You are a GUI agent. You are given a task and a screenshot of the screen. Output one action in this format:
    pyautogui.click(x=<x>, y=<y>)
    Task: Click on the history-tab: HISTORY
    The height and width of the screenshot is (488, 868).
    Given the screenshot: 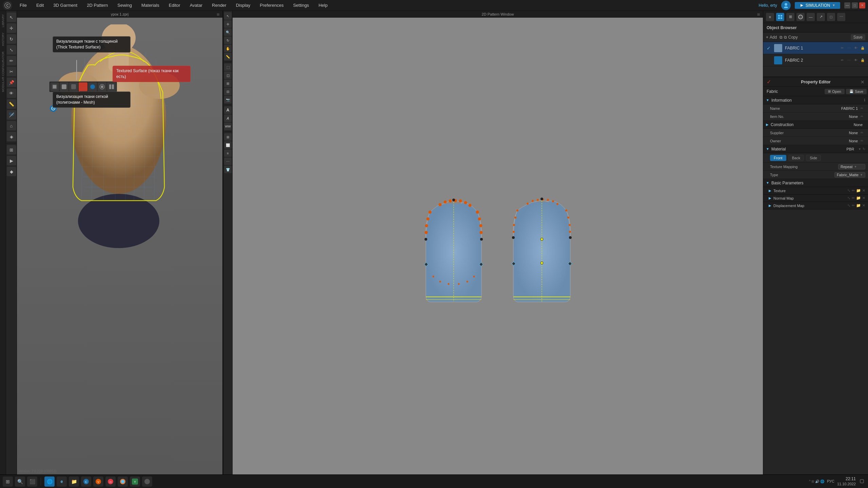 What is the action you would take?
    pyautogui.click(x=3, y=39)
    